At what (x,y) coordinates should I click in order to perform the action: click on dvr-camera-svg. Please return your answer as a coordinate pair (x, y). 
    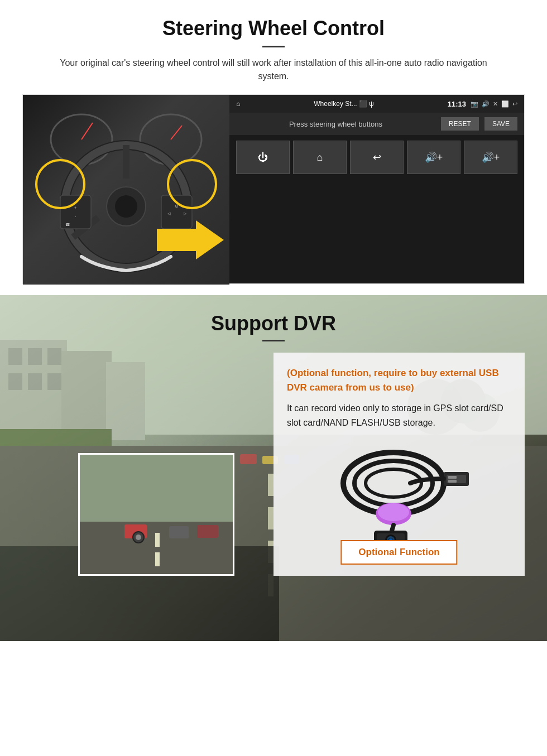
    Looking at the image, I should click on (399, 500).